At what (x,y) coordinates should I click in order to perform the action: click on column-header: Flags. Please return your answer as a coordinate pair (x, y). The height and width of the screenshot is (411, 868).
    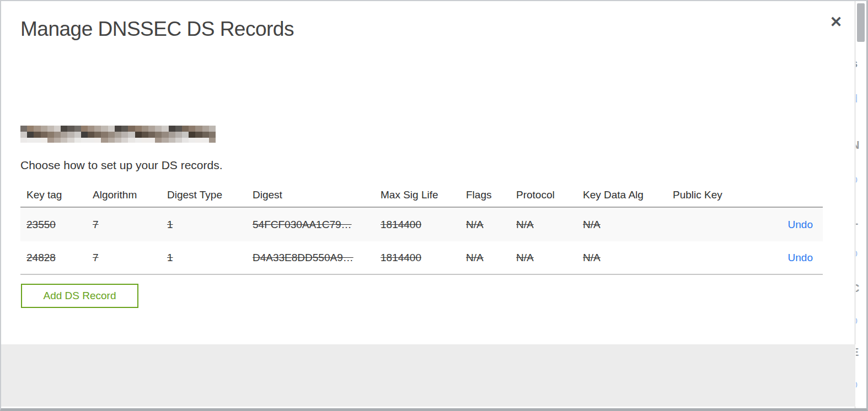
    Looking at the image, I should click on (485, 195).